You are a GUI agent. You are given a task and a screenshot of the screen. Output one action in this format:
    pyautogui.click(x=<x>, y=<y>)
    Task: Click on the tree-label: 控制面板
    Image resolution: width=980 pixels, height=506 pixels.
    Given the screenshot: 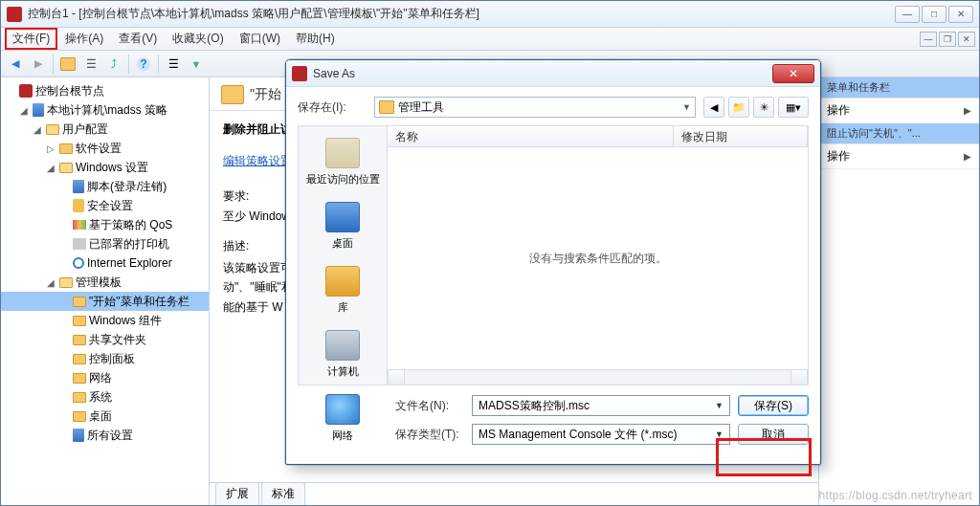 What is the action you would take?
    pyautogui.click(x=112, y=360)
    